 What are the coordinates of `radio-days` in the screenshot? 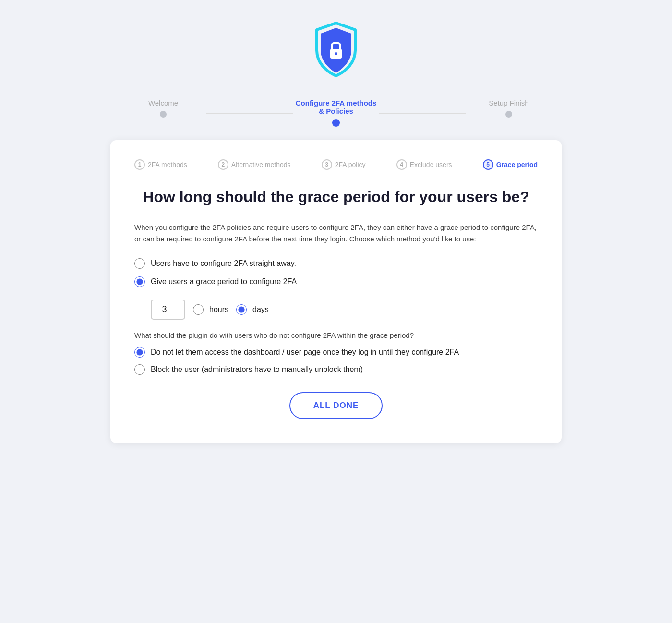 It's located at (241, 310).